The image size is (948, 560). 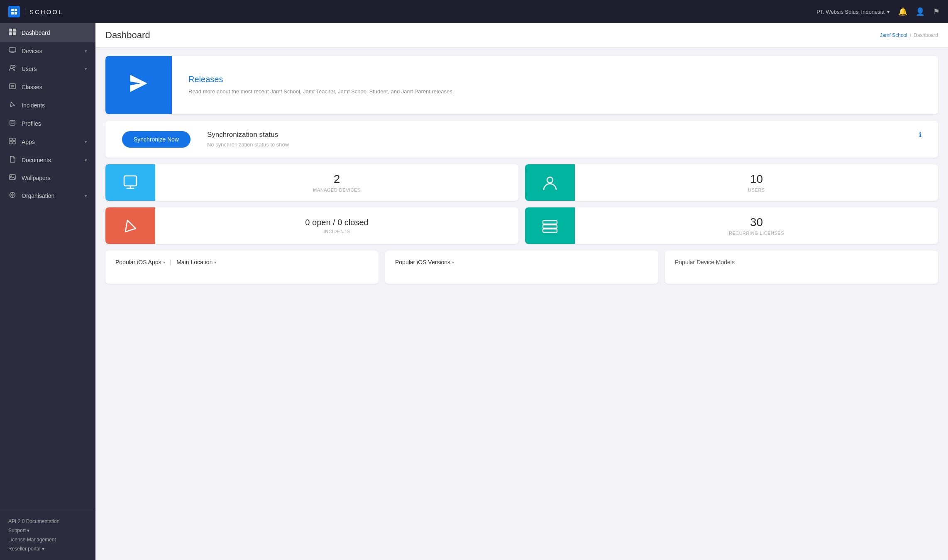 What do you see at coordinates (909, 35) in the screenshot?
I see `breadcrumb: Jamf School / Dashboard` at bounding box center [909, 35].